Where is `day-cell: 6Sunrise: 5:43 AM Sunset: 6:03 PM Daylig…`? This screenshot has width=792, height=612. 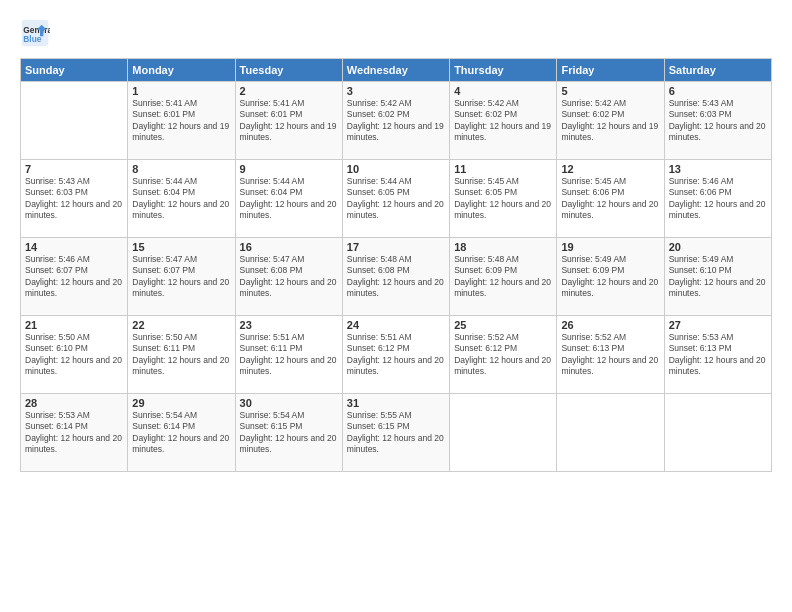
day-cell: 6Sunrise: 5:43 AM Sunset: 6:03 PM Daylig… is located at coordinates (718, 121).